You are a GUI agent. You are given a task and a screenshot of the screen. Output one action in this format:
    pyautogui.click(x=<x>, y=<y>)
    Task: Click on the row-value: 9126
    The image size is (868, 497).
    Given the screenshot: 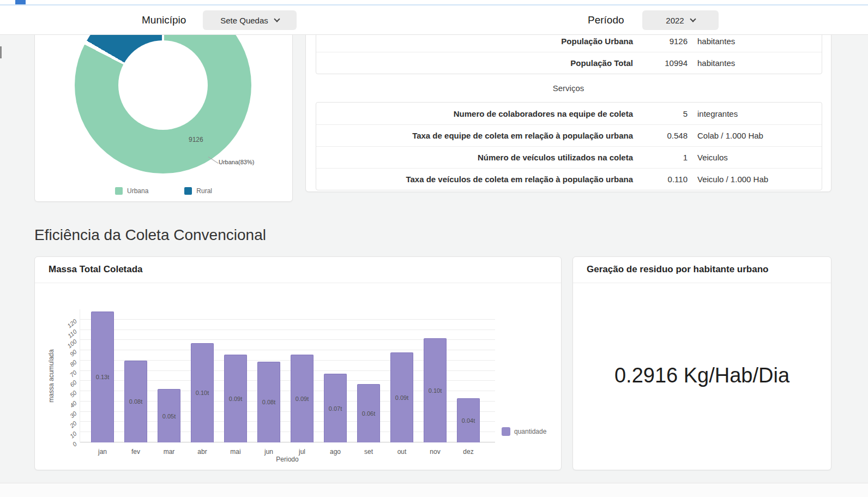 What is the action you would take?
    pyautogui.click(x=666, y=41)
    